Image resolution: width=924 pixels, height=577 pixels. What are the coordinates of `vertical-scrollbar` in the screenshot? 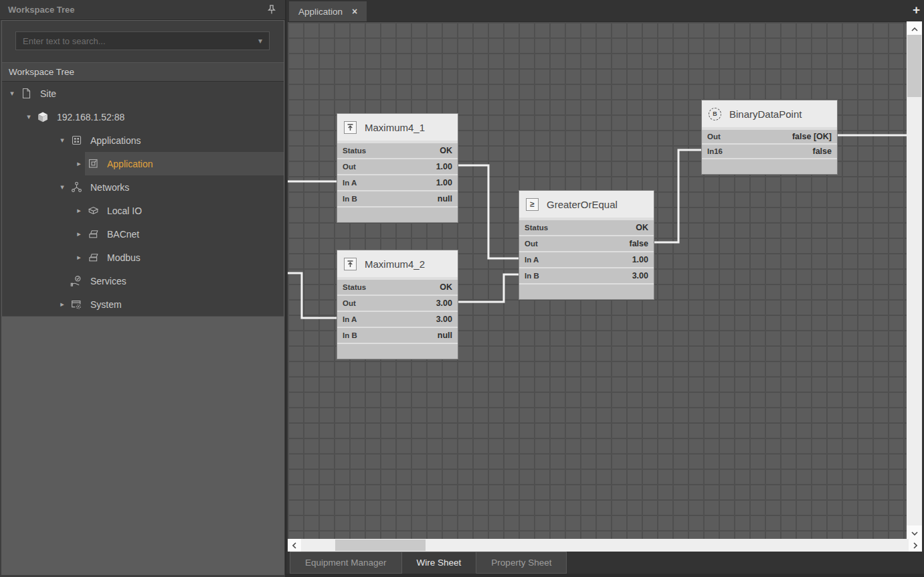 It's located at (914, 280).